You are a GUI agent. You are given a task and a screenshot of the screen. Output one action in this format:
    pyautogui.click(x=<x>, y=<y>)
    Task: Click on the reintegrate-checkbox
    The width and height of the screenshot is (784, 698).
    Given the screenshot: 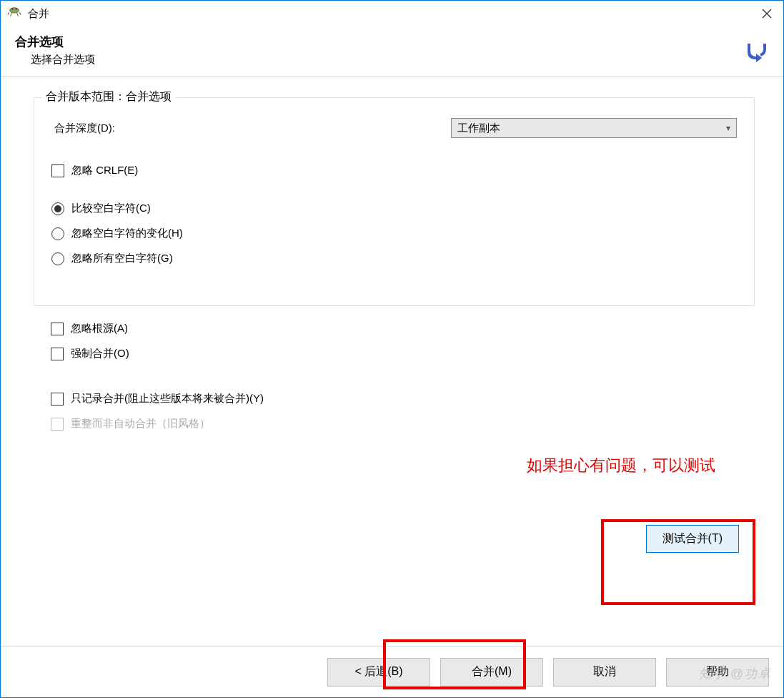 What is the action you would take?
    pyautogui.click(x=57, y=424)
    